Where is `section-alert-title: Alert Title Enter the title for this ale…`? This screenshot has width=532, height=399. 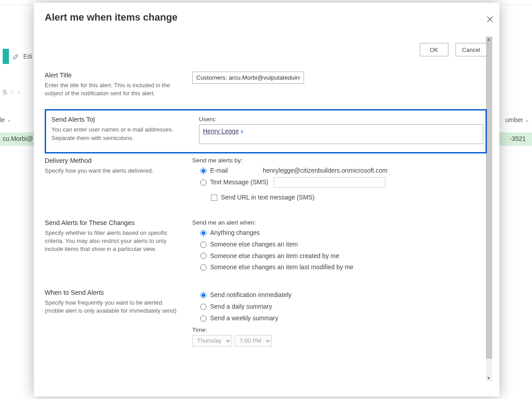 section-alert-title: Alert Title Enter the title for this ale… is located at coordinates (266, 89).